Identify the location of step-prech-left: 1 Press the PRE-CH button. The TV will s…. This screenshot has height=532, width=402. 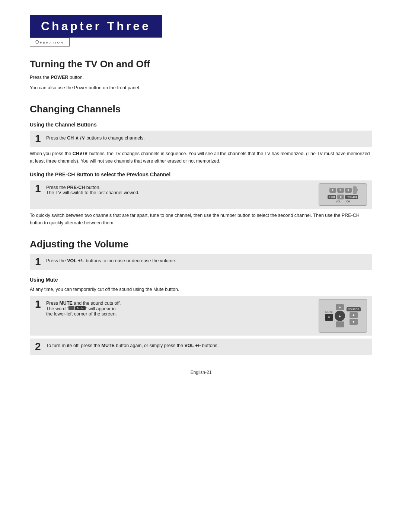
(177, 189).